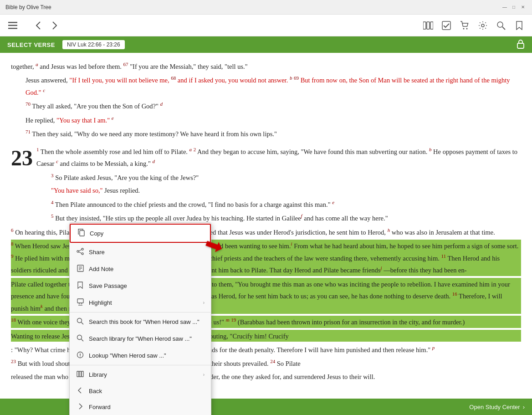 The image size is (532, 415). Describe the element at coordinates (266, 45) in the screenshot. I see `select-verse-bar: SELECT VERSE NIV Luk 22:66 - 23:26` at that location.